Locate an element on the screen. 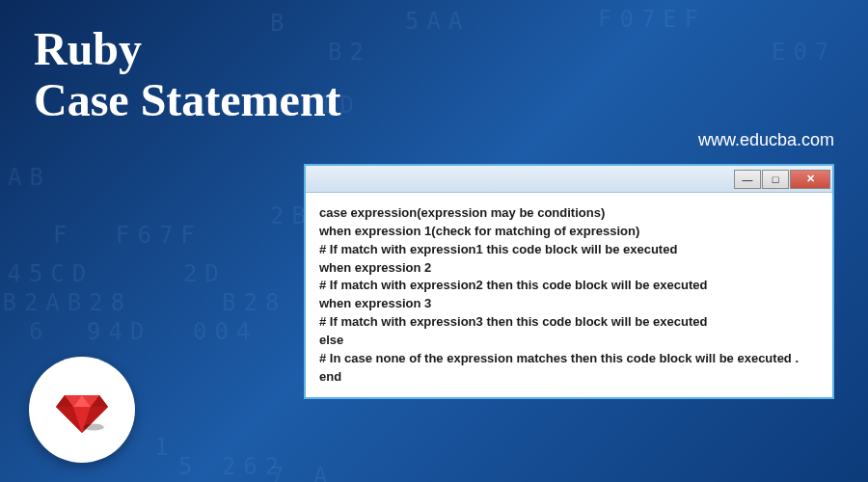 Image resolution: width=868 pixels, height=482 pixels. bg-decoration: F07EF is located at coordinates (652, 19).